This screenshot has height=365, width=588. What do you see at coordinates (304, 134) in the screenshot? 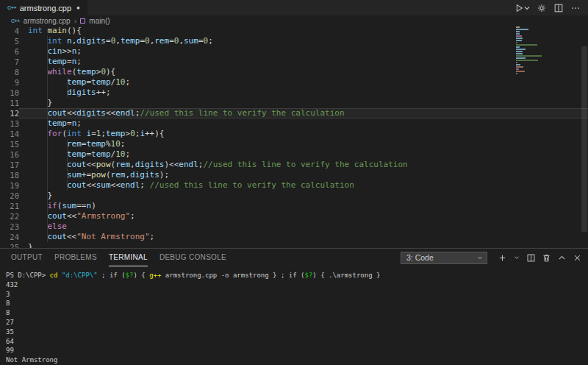
I see `code-text: for(int i=1;temp>0;i++){` at bounding box center [304, 134].